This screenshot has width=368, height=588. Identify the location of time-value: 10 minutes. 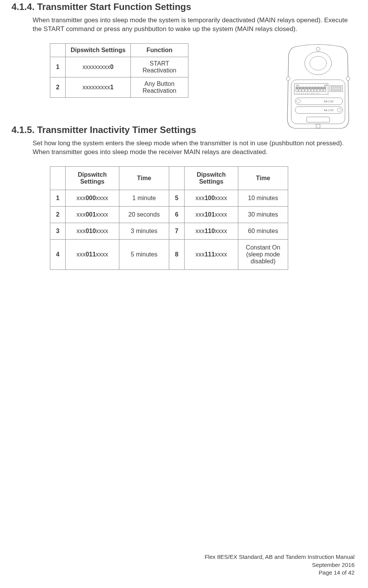
(263, 198).